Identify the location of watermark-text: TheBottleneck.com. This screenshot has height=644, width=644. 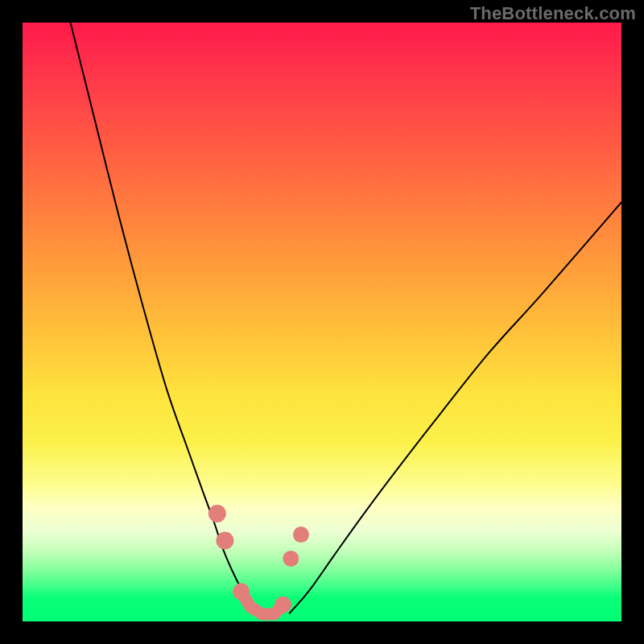
(553, 14).